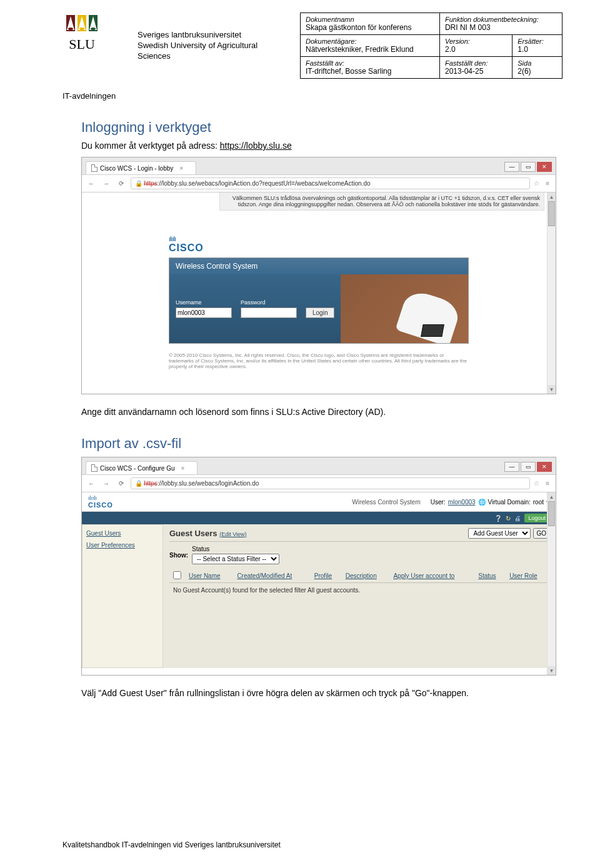 The image size is (600, 868). Describe the element at coordinates (236, 559) in the screenshot. I see `status-filter-select: -- Select a Status Filter --` at that location.